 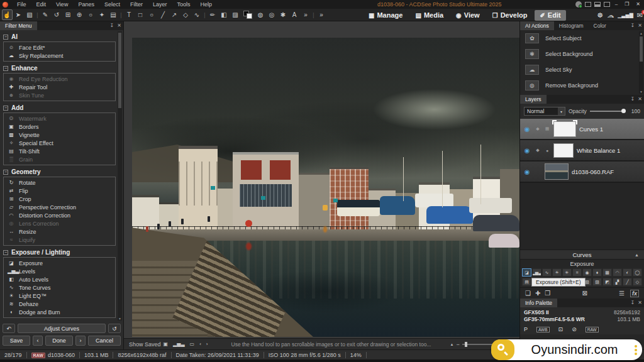 What do you see at coordinates (538, 293) in the screenshot?
I see `add-layer-icon: ✚` at bounding box center [538, 293].